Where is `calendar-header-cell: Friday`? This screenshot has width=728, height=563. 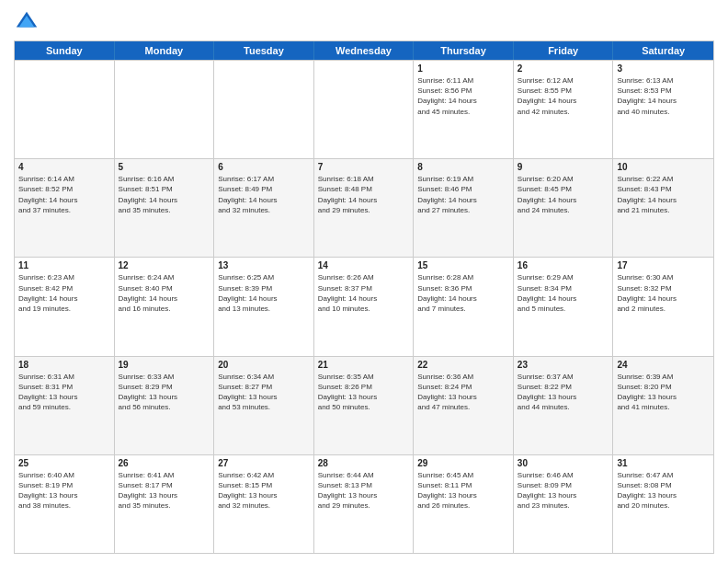
calendar-header-cell: Friday is located at coordinates (564, 51).